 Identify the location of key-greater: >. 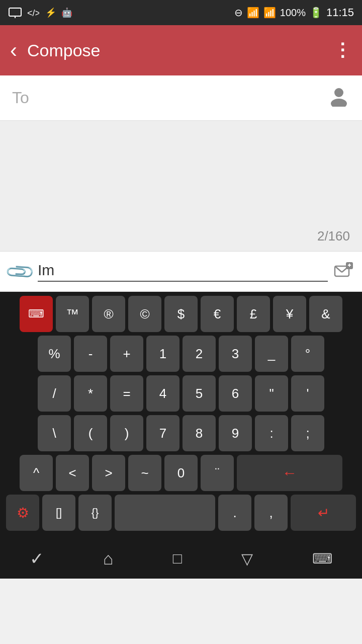
(109, 473).